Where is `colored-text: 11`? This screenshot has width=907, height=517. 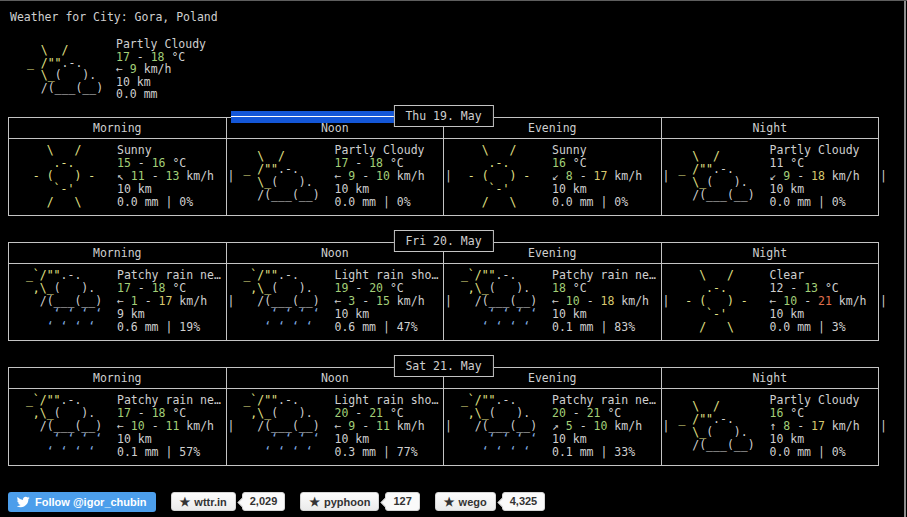
colored-text: 11 is located at coordinates (383, 426).